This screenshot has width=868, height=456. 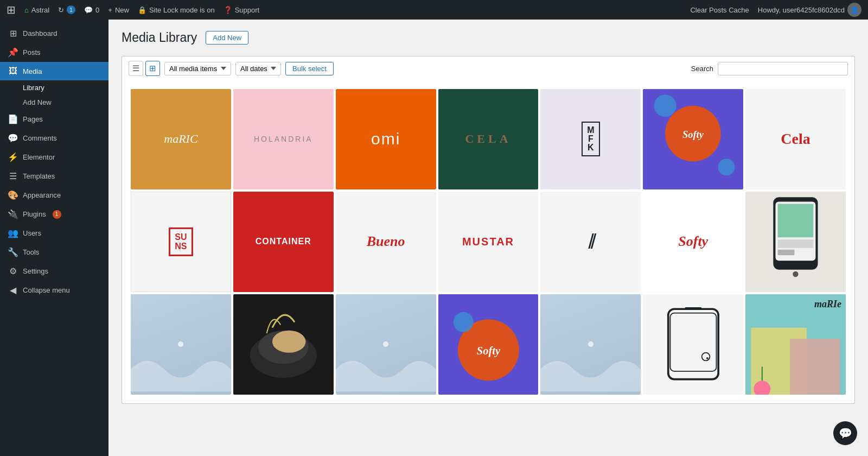 I want to click on posts-icon: 📌, so click(x=13, y=52).